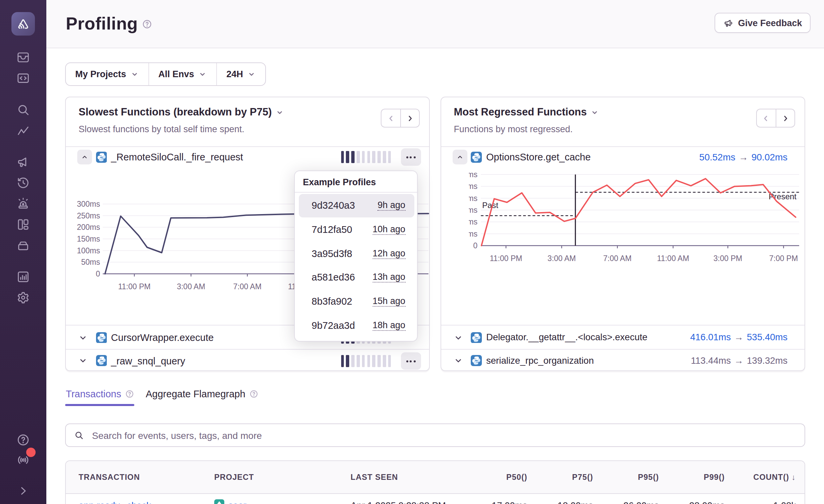 This screenshot has height=504, width=824. What do you see at coordinates (23, 440) in the screenshot?
I see `sidebar-item-help-icon` at bounding box center [23, 440].